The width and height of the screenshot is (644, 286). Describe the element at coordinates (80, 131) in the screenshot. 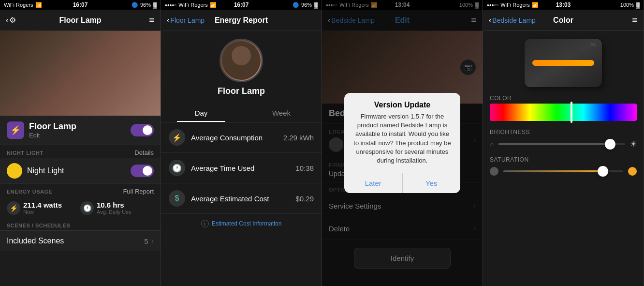

I see `device-info-1: ⚡ Floor Lamp Edit` at that location.